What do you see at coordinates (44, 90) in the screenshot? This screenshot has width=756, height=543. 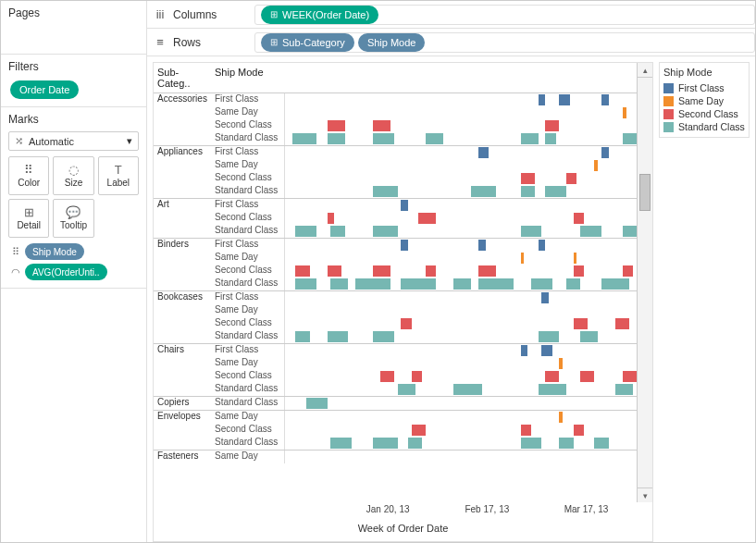 I see `filter-pill-order-date: Order Date` at bounding box center [44, 90].